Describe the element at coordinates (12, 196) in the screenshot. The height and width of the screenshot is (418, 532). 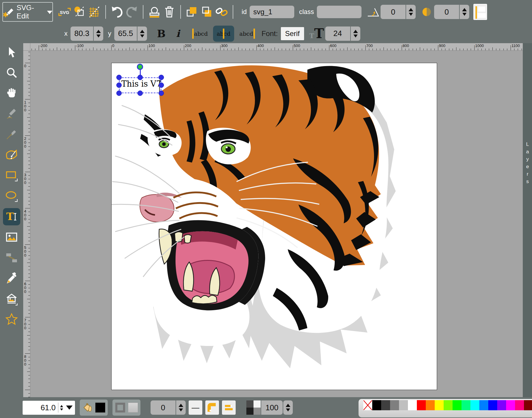
I see `tool-ellipse` at that location.